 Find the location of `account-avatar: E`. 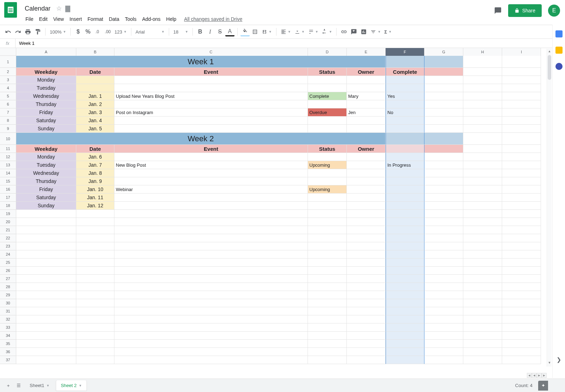

account-avatar: E is located at coordinates (554, 11).